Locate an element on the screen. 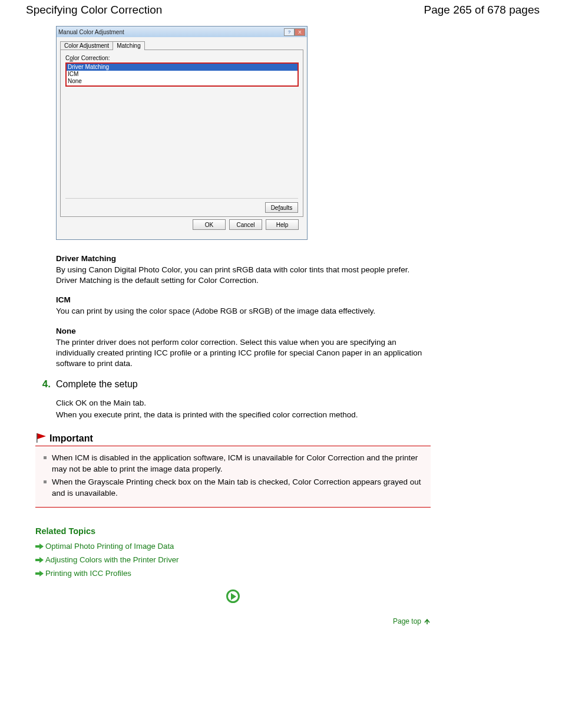 This screenshot has width=562, height=728. def-driver-matching-title: Driver Matching is located at coordinates (243, 258).